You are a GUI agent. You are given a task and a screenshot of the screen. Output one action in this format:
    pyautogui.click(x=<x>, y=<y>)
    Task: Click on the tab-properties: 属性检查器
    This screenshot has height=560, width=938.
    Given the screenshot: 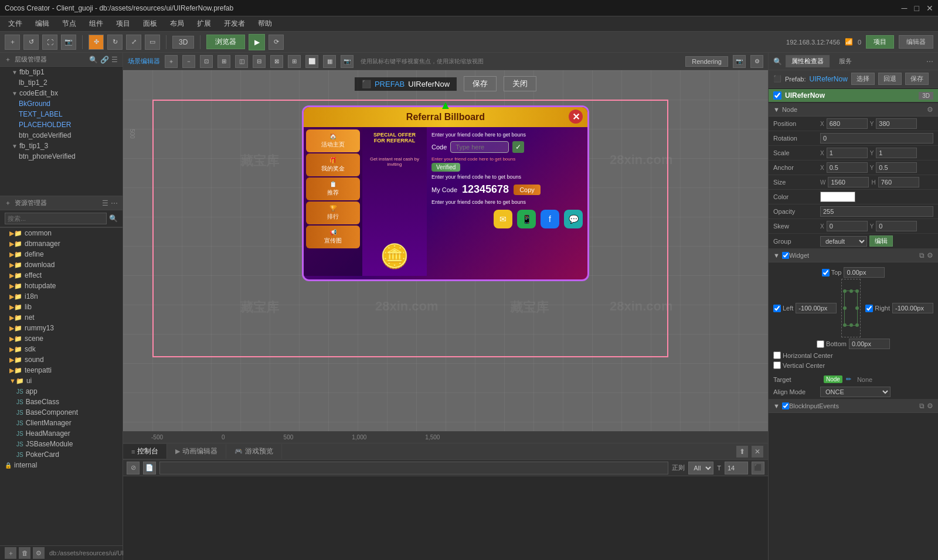 What is the action you would take?
    pyautogui.click(x=808, y=61)
    